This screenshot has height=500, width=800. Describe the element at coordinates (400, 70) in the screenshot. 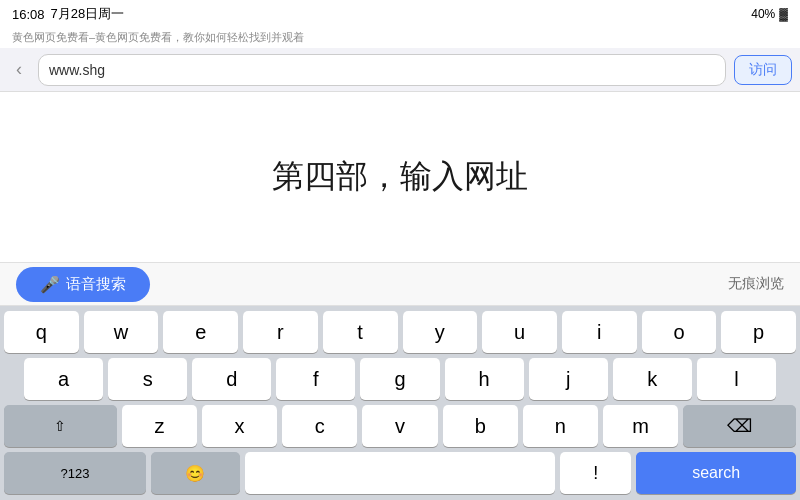

I see `browser-bar: ‹ www.shg 访问` at that location.